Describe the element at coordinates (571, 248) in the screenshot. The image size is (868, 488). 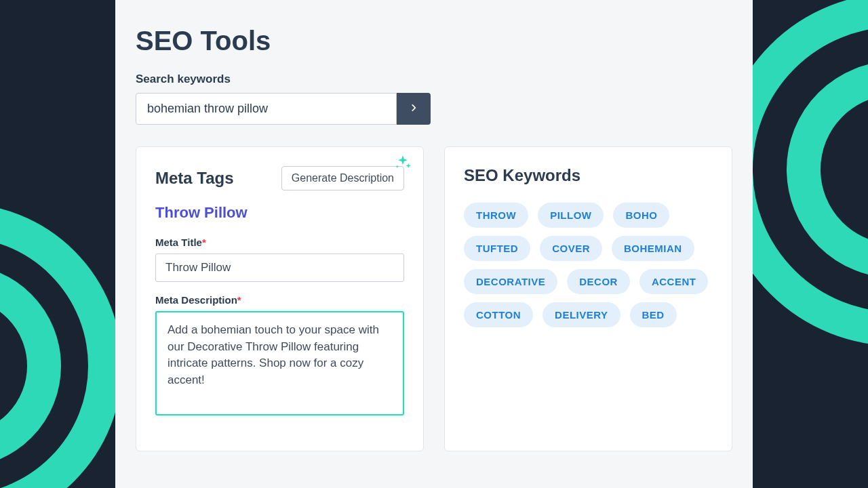
I see `keyword-chip: COVER` at that location.